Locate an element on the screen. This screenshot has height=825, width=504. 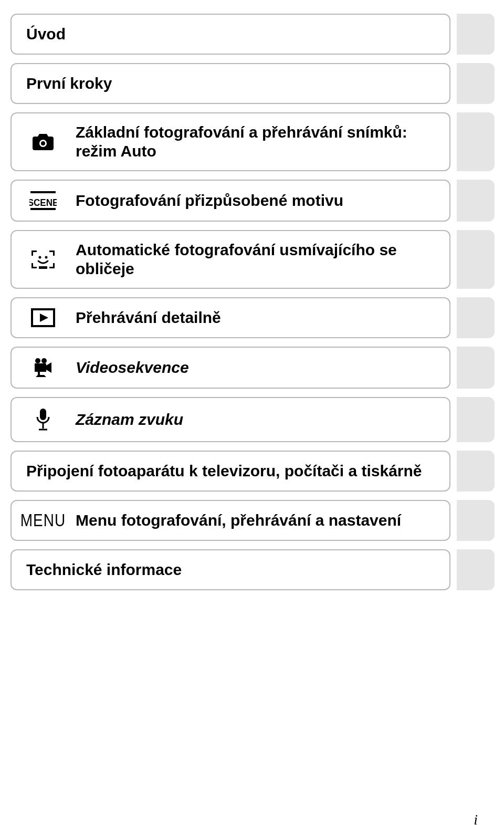
toc-item-label: Fotografování přizpůsobené motivu is located at coordinates (209, 201).